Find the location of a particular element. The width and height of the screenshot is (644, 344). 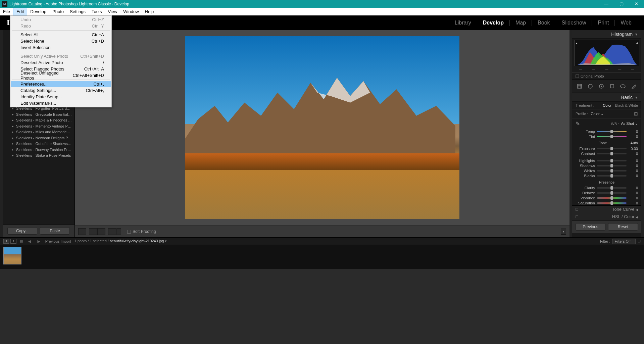

module-print: Print is located at coordinates (603, 23).